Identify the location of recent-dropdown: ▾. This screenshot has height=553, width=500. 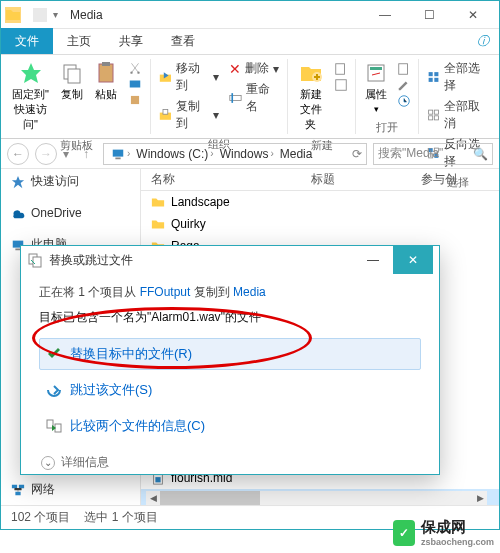
(66, 154).